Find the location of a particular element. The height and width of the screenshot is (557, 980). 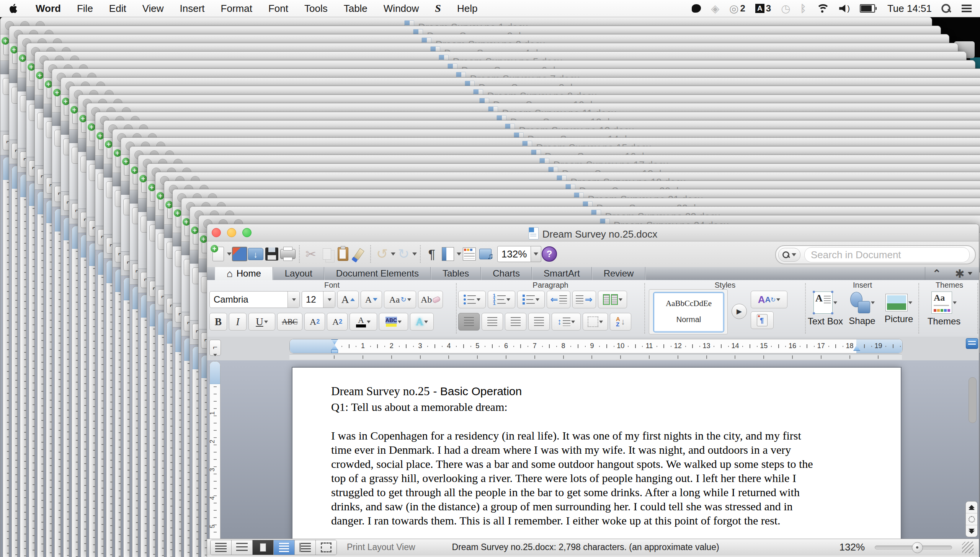

menu-item-help: Help is located at coordinates (467, 8).